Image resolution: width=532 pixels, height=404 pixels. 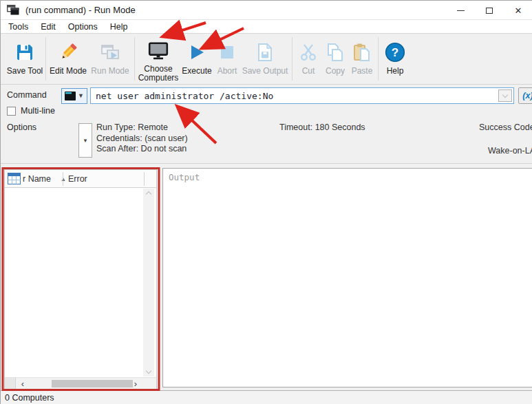 I want to click on variables-button: (x), so click(x=525, y=96).